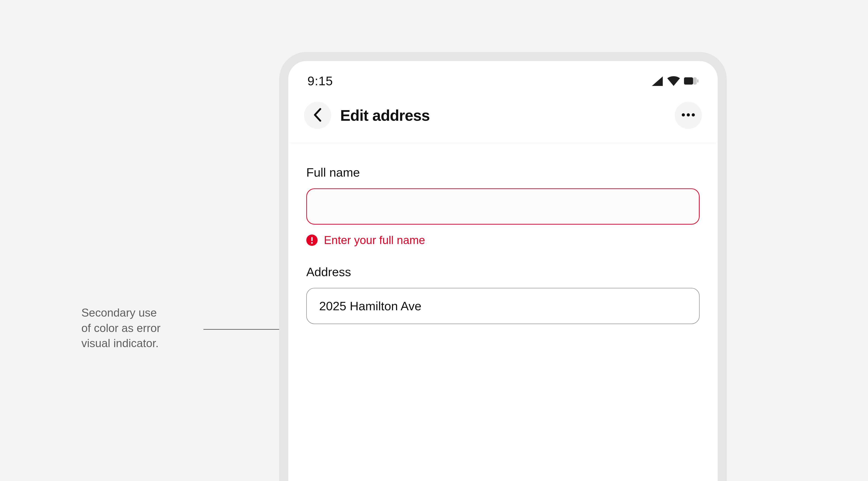 This screenshot has height=481, width=868. I want to click on annotation-text: Secondary use of color as error visual i…, so click(140, 328).